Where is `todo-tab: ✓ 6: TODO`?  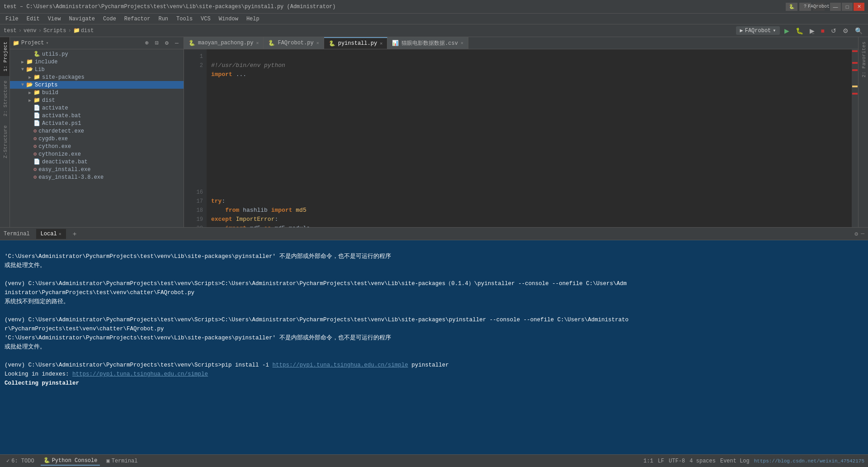 todo-tab: ✓ 6: TODO is located at coordinates (20, 461).